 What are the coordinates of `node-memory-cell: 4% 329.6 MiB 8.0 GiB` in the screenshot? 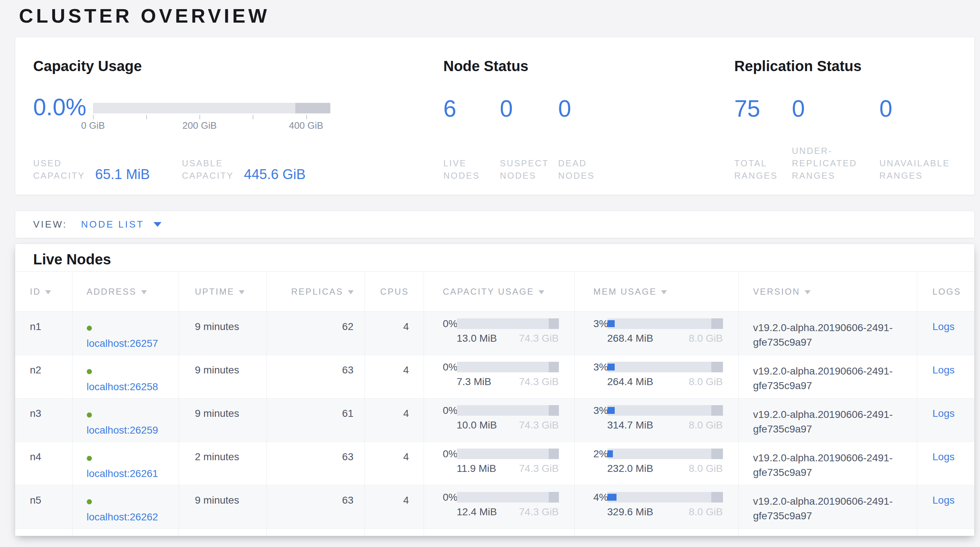 It's located at (656, 507).